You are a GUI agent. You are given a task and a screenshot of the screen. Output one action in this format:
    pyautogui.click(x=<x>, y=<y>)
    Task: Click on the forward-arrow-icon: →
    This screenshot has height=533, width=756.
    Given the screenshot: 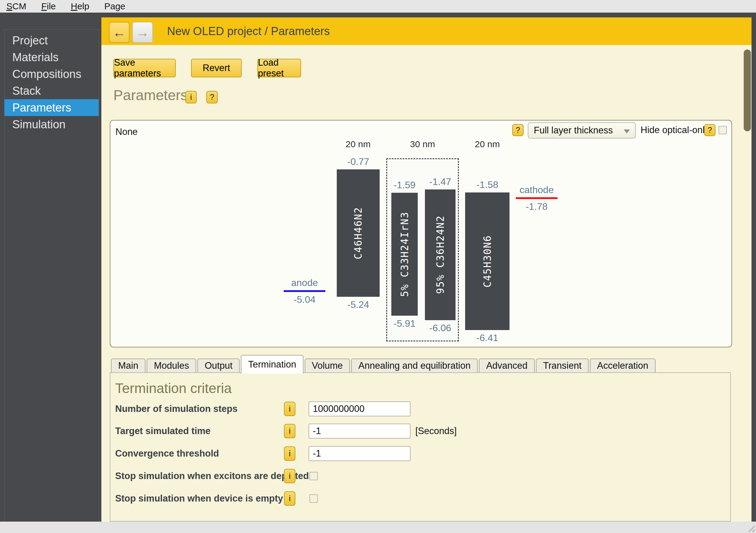 What is the action you would take?
    pyautogui.click(x=143, y=32)
    